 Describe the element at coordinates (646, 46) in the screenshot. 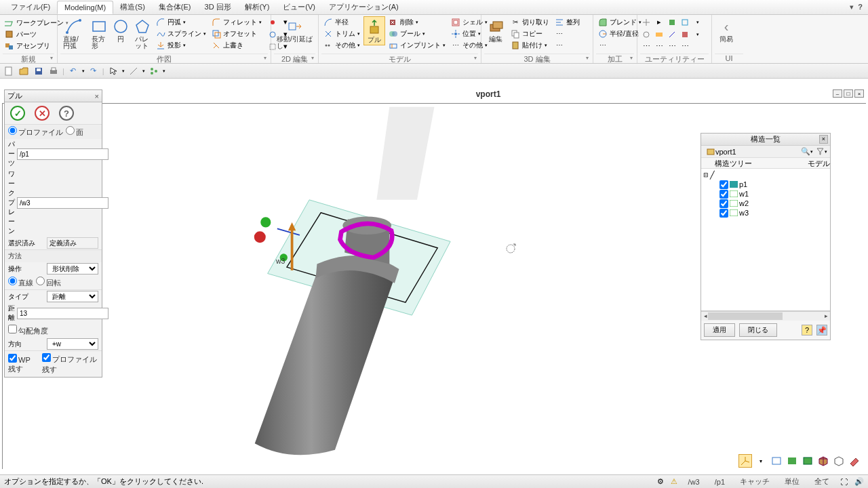

I see `util-9: ⋯` at that location.